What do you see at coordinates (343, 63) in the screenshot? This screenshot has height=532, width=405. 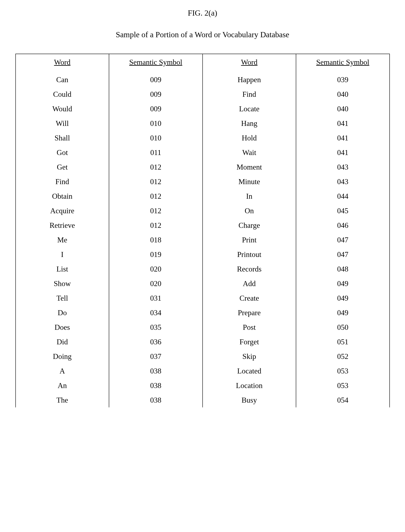 I see `column-header-symbol-right: Semantic Symbol` at bounding box center [343, 63].